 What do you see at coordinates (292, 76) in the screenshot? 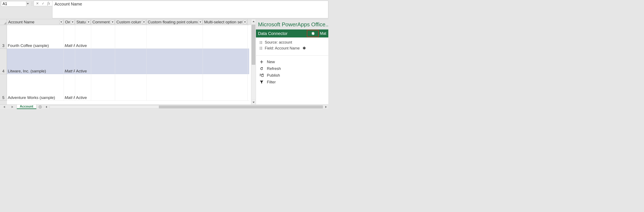
I see `publish-button: Publish` at bounding box center [292, 76].